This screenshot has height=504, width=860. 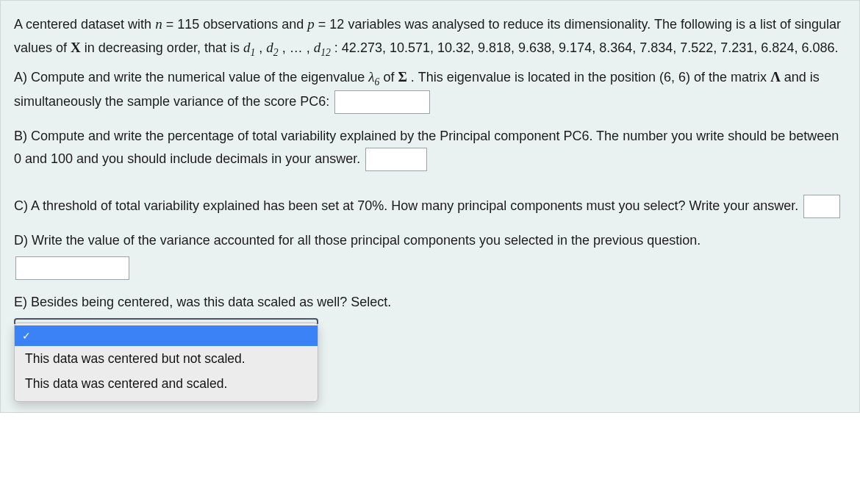 What do you see at coordinates (430, 37) in the screenshot?
I see `intro-paragraph: A centered dataset with n = 115 observat…` at bounding box center [430, 37].